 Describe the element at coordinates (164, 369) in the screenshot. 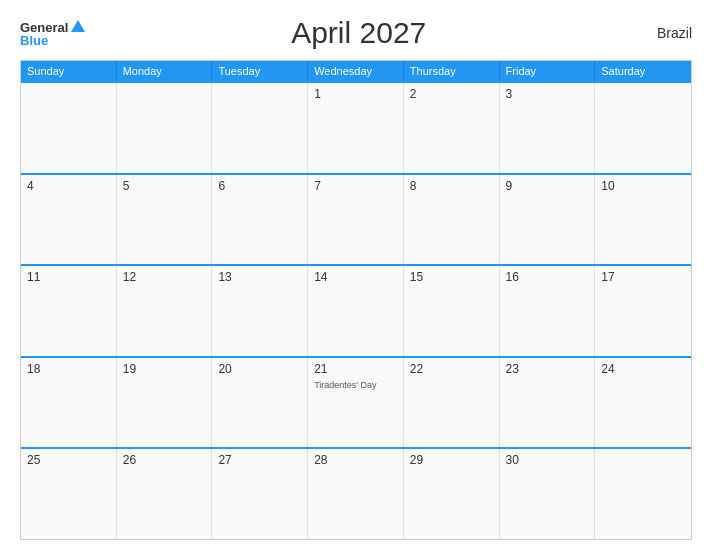

I see `day-number: 19` at that location.